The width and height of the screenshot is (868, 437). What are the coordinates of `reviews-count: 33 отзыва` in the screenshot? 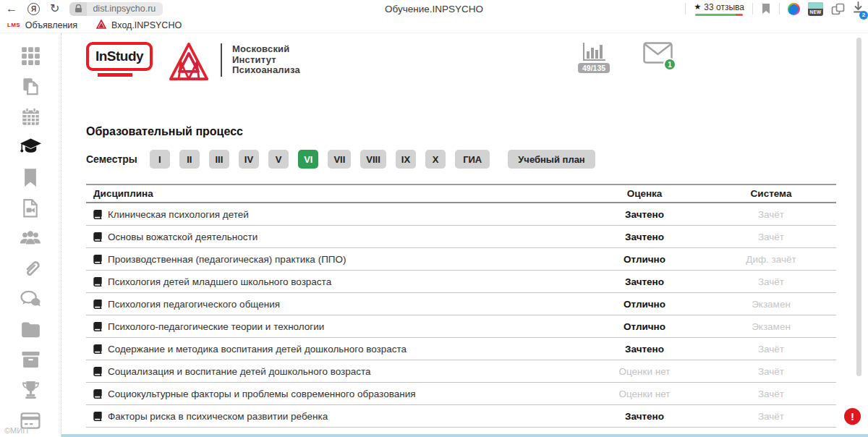 It's located at (724, 7).